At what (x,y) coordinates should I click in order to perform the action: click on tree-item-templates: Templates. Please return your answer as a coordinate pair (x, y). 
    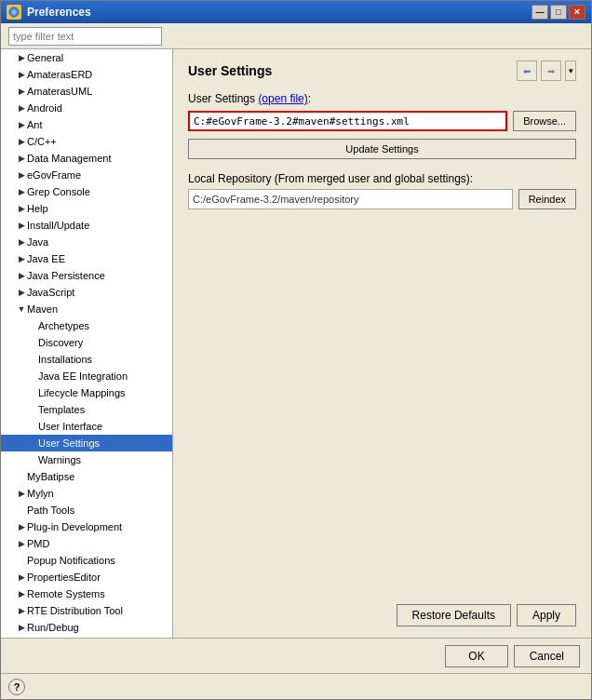
    Looking at the image, I should click on (87, 410).